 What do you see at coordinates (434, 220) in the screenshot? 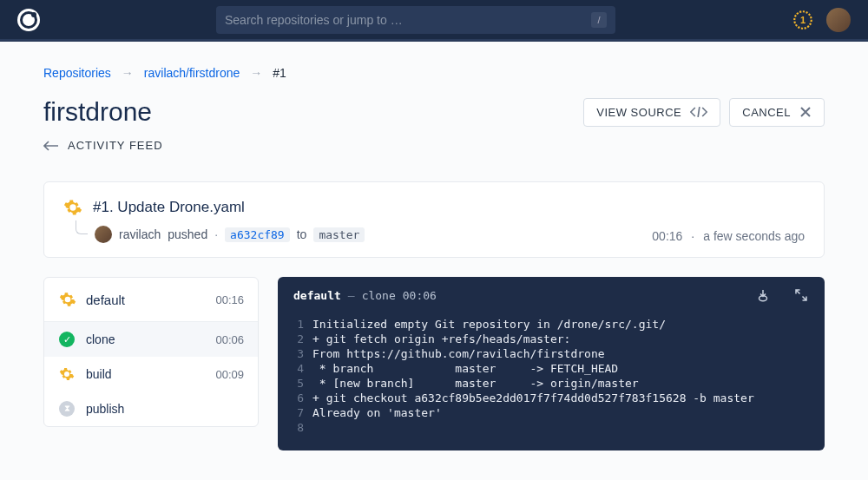
I see `build-summary-card: #1. Update Drone.yaml ravilach pushed · …` at bounding box center [434, 220].